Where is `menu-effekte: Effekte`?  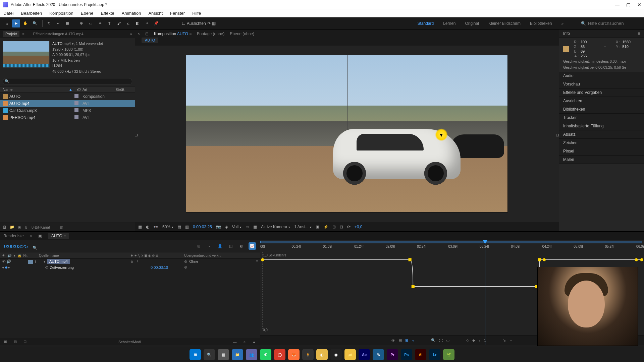 menu-effekte: Effekte is located at coordinates (107, 13).